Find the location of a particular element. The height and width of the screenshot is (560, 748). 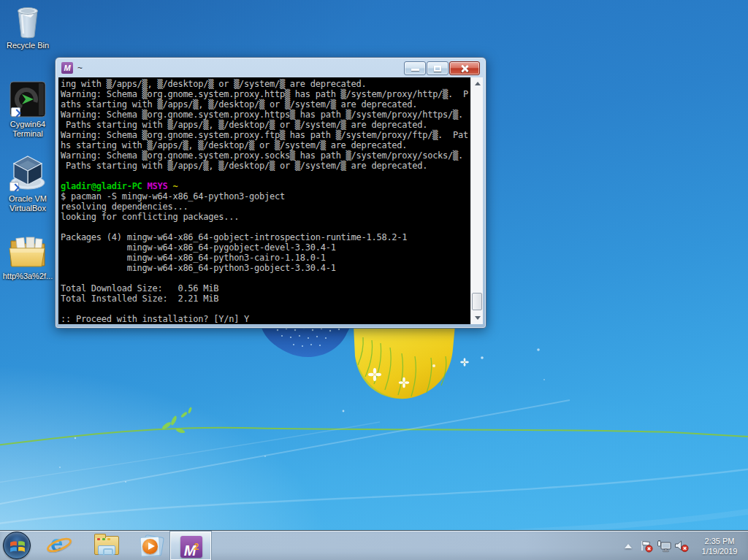

close-icon is located at coordinates (465, 69).